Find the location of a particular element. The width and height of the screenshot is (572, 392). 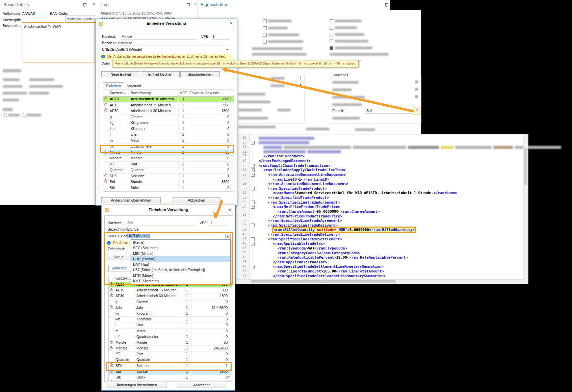

column-faktor: Faktor zu Sekunde is located at coordinates (209, 93).